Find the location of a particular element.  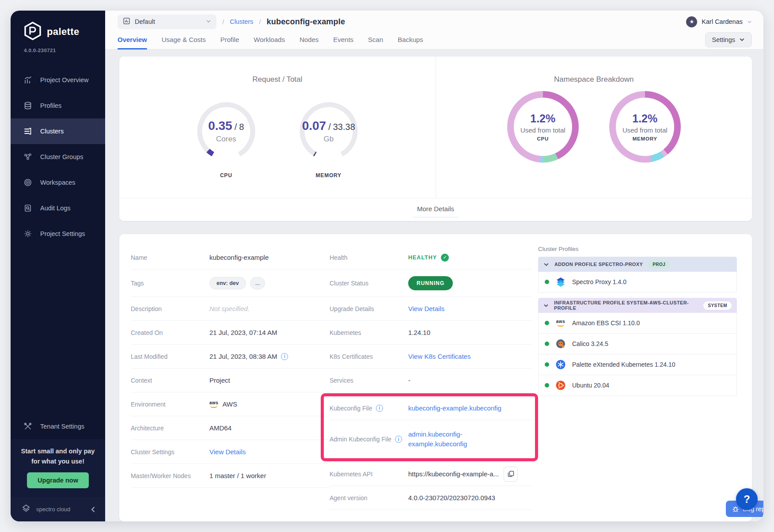

spectro-cloud-logo-icon is located at coordinates (26, 509).